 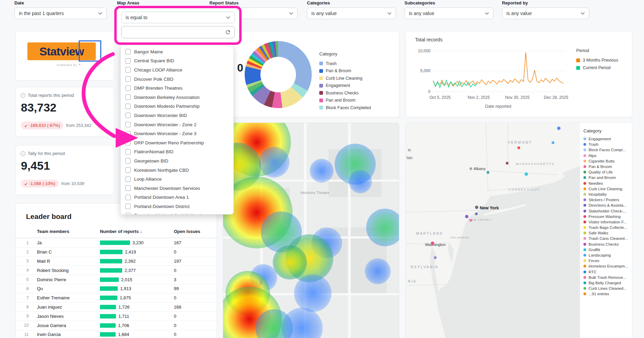 I want to click on table-row: 3Matt R2,392197, so click(x=116, y=261).